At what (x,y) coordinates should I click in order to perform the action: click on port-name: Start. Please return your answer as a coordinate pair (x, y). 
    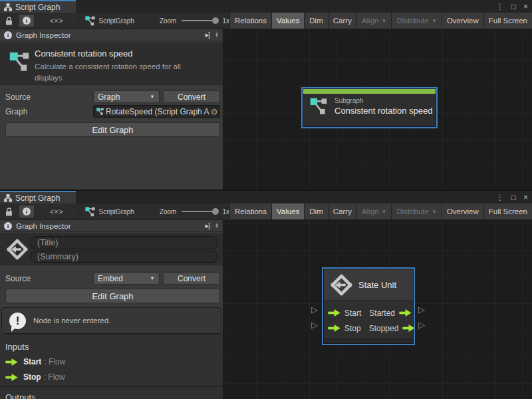
    Looking at the image, I should click on (32, 362).